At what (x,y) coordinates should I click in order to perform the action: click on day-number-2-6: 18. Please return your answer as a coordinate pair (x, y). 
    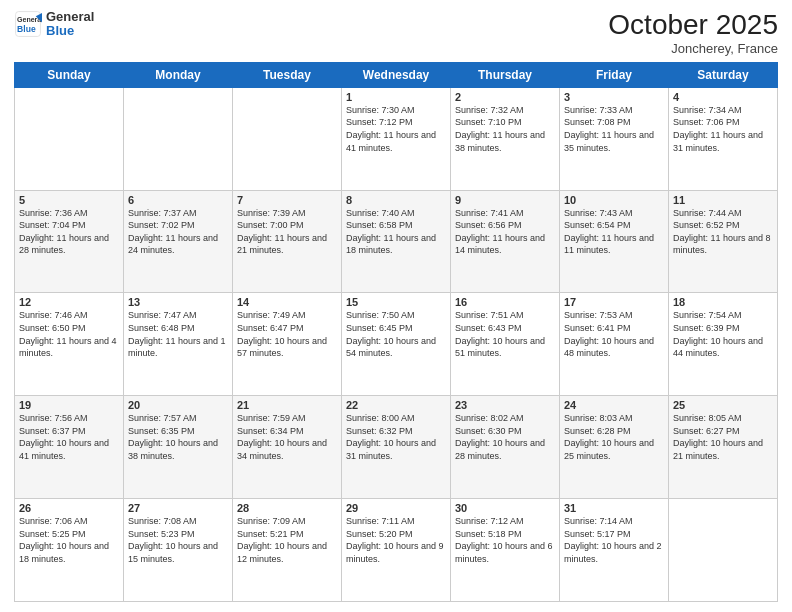
    Looking at the image, I should click on (723, 302).